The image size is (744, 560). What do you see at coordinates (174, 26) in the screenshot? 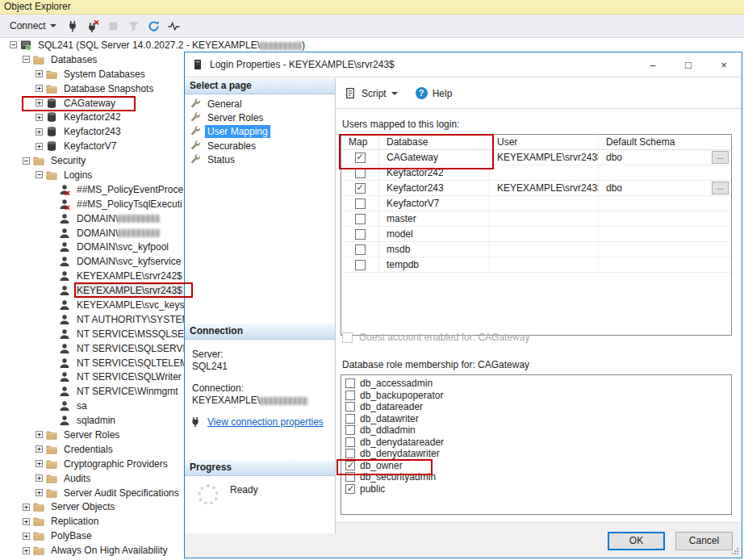
I see `activity-monitor-icon` at bounding box center [174, 26].